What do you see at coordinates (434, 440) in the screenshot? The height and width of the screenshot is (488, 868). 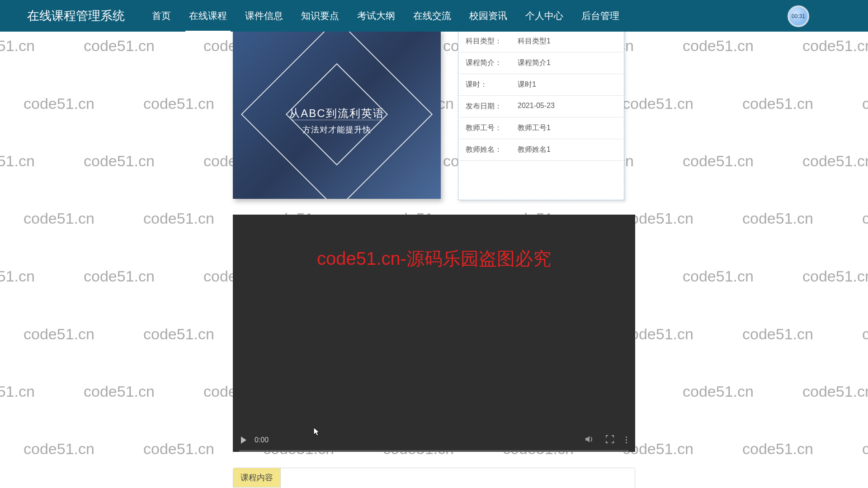 I see `video-controls: 0:00` at bounding box center [434, 440].